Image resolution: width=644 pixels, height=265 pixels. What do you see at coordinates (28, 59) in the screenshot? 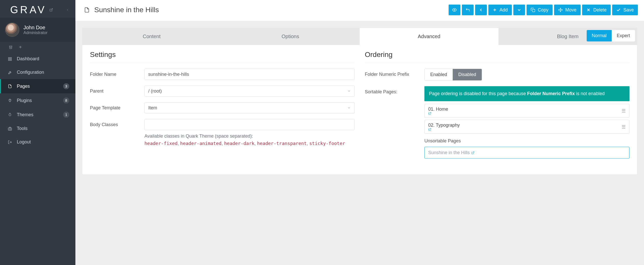
I see `sidebar-item-label: Dashboard` at bounding box center [28, 59].